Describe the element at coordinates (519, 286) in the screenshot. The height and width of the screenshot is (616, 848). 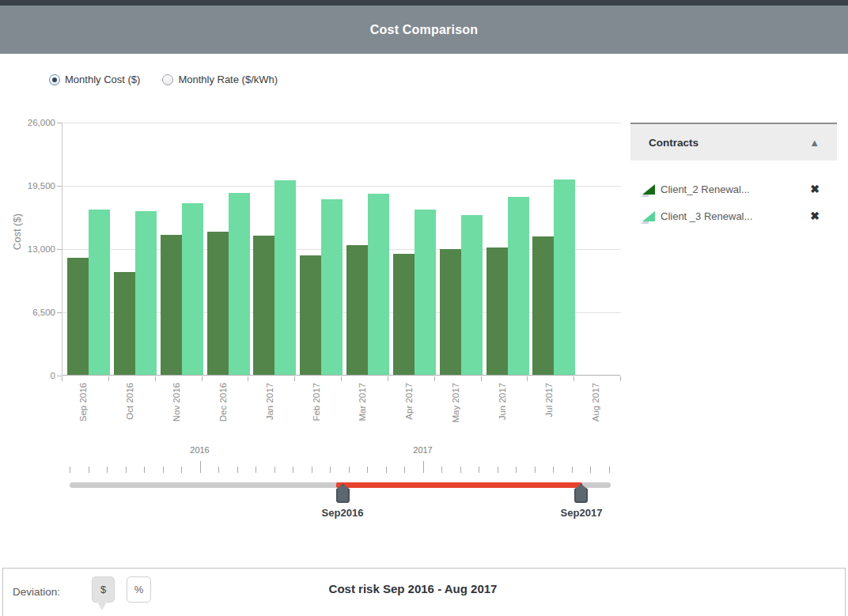
I see `bar-client3-jun-2017` at that location.